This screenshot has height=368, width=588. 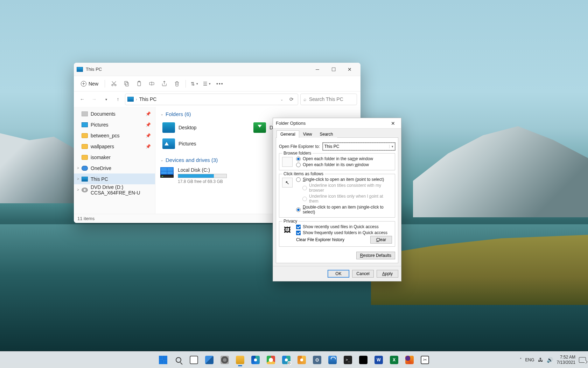 What do you see at coordinates (271, 360) in the screenshot?
I see `chrome-button` at bounding box center [271, 360].